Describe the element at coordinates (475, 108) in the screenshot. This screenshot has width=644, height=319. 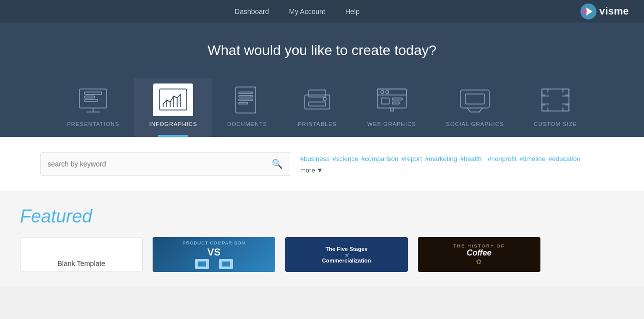
I see `category-social-graphics: SOCIAL GRAPHICS` at that location.